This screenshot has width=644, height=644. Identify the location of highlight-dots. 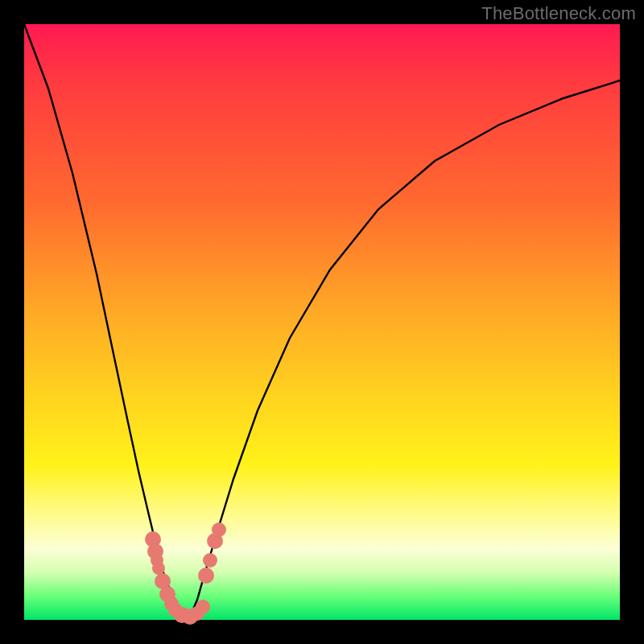
(185, 573).